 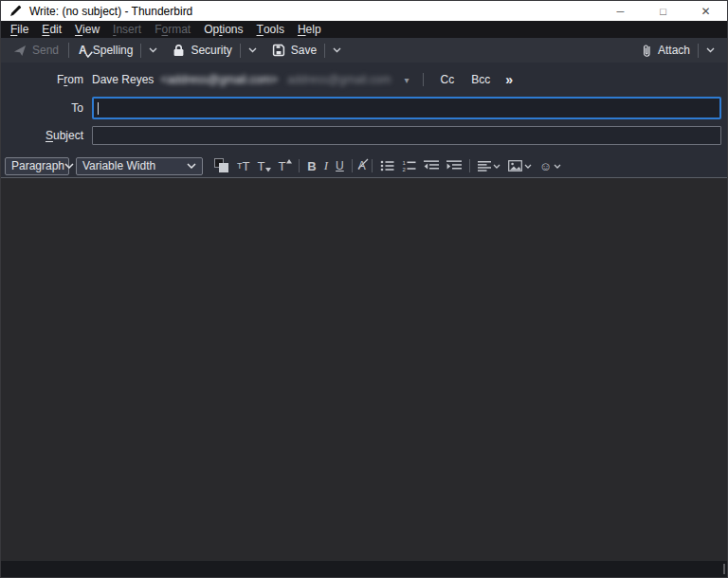 I want to click on spelling-button: A Spelling, so click(x=106, y=50).